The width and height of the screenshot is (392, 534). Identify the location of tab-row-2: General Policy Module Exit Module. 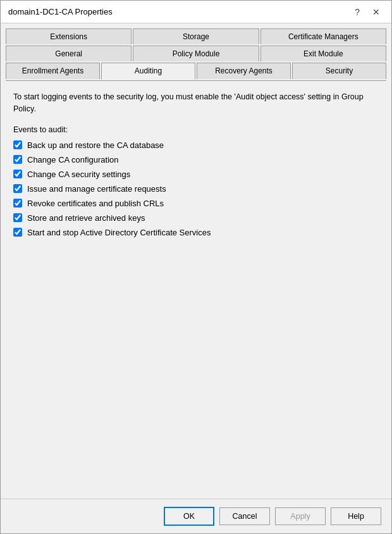
(196, 53).